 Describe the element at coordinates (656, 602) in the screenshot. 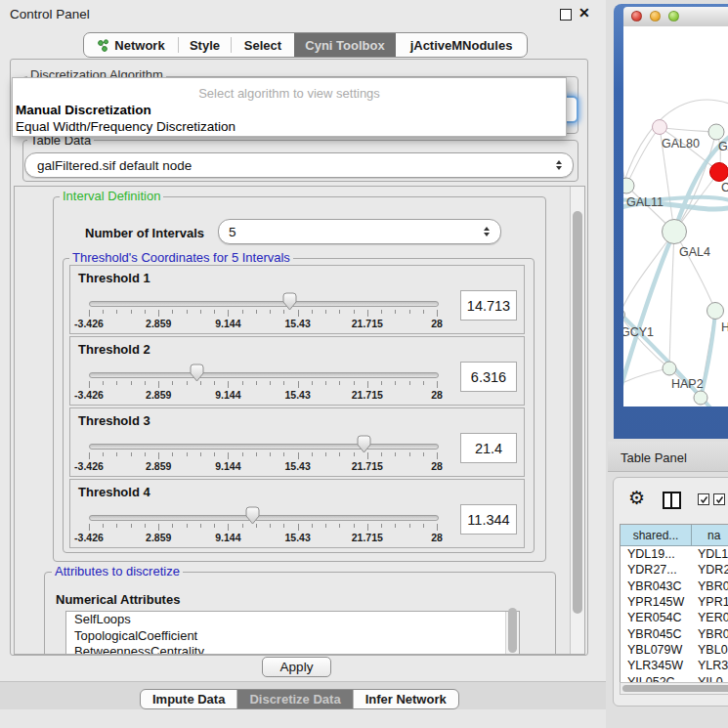

I see `cell-shared-name: YPR145W` at that location.